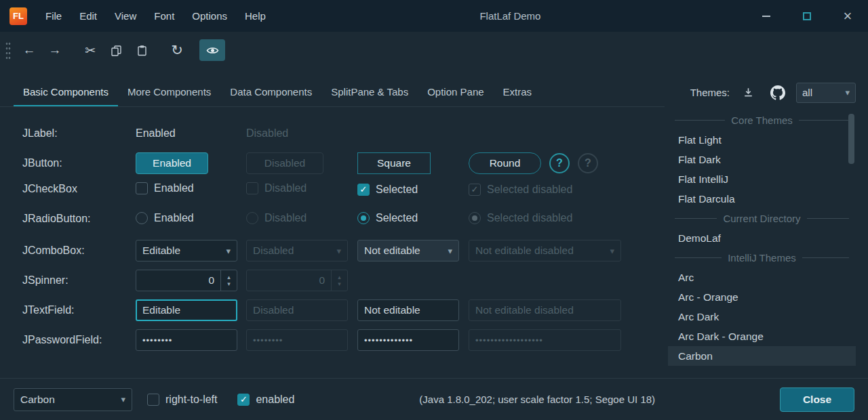 This screenshot has height=420, width=868. I want to click on disabled-button: Disabled, so click(285, 163).